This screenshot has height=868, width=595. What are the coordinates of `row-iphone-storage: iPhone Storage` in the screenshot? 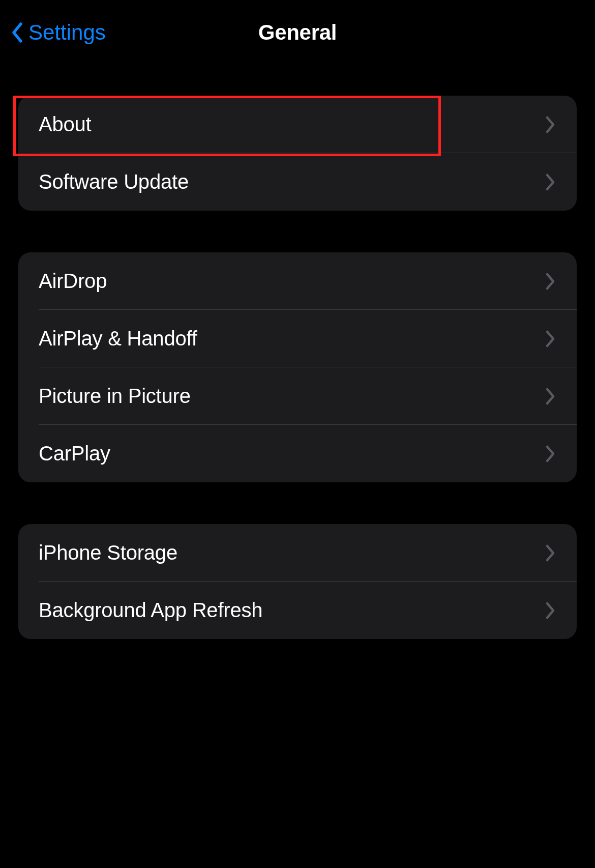 It's located at (298, 553).